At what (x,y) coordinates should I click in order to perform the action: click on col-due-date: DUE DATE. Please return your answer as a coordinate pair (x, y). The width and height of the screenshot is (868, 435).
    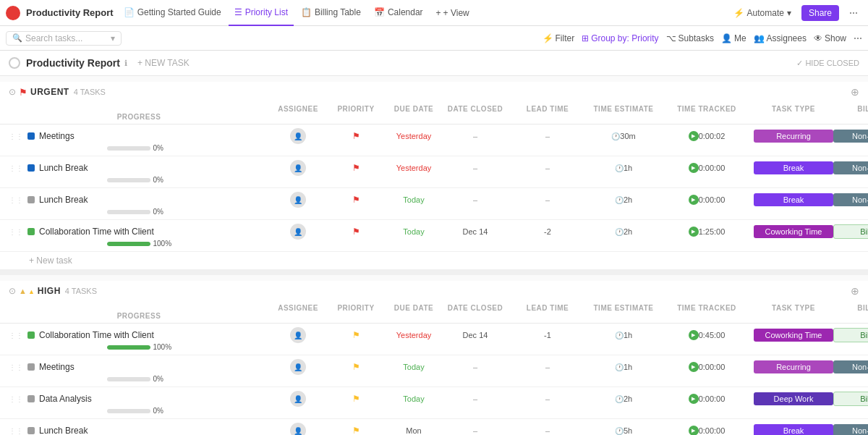
    Looking at the image, I should click on (414, 109).